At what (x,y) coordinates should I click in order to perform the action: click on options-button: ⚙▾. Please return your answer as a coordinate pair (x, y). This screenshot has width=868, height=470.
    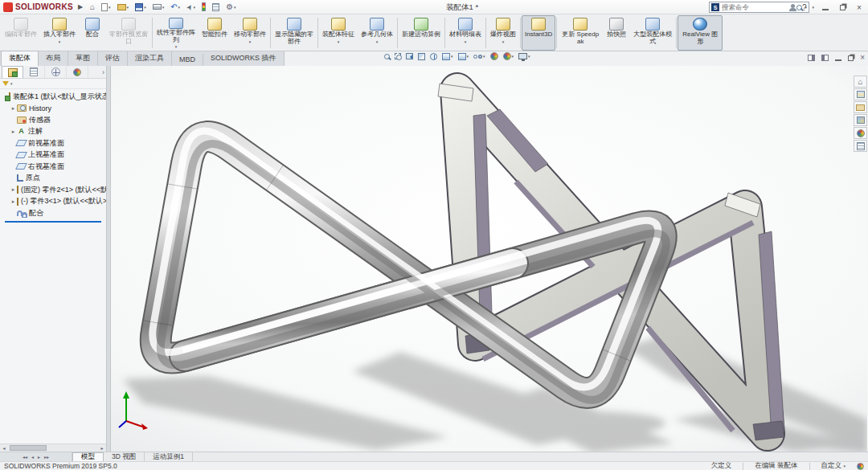
    Looking at the image, I should click on (231, 6).